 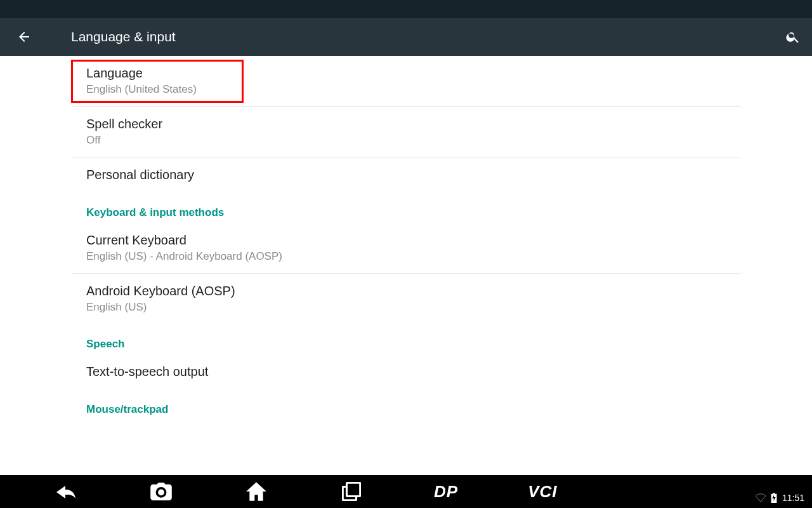 What do you see at coordinates (406, 307) in the screenshot?
I see `setting-subtitle: English (US)` at bounding box center [406, 307].